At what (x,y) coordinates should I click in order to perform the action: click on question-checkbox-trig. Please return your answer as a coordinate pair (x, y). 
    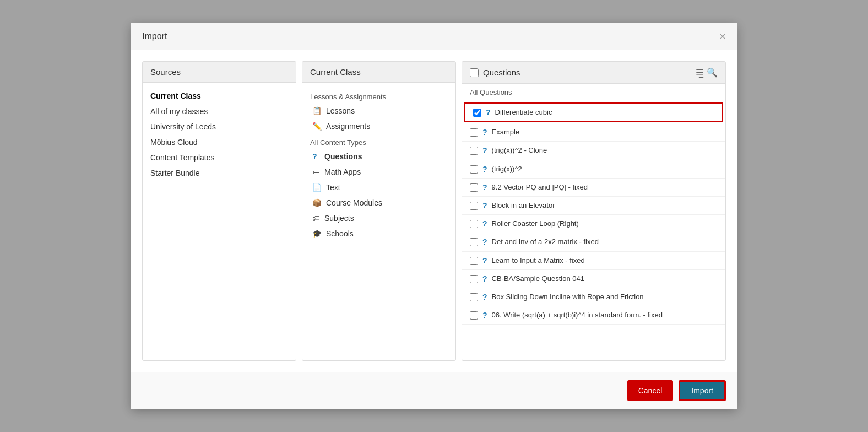
    Looking at the image, I should click on (474, 170).